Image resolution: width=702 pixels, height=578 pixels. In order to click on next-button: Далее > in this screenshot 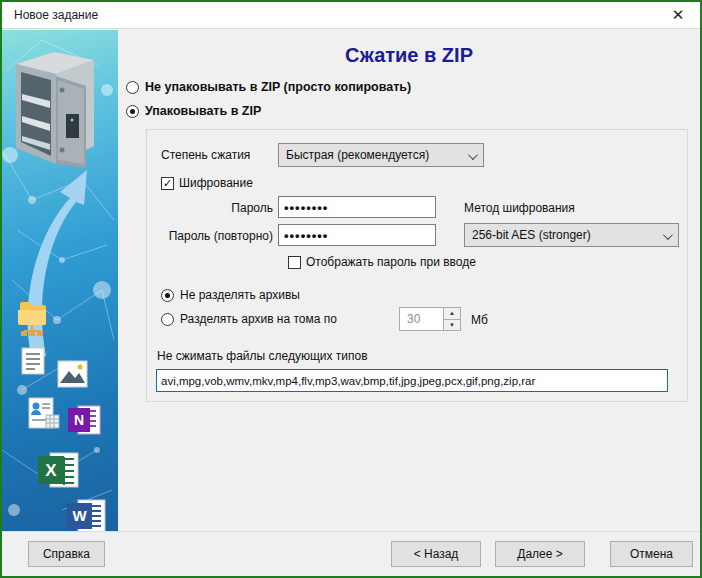, I will do `click(540, 554)`.